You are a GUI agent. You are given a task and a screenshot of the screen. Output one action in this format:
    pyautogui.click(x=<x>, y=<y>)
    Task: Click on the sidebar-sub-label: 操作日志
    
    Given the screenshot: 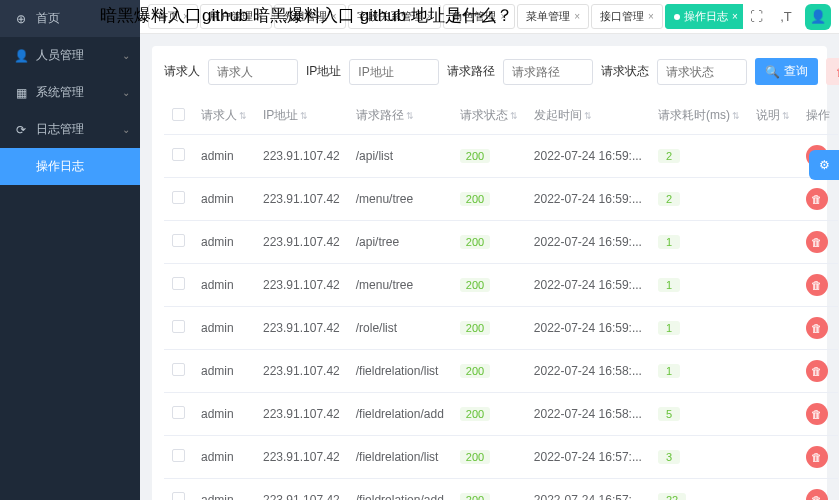 What is the action you would take?
    pyautogui.click(x=60, y=166)
    